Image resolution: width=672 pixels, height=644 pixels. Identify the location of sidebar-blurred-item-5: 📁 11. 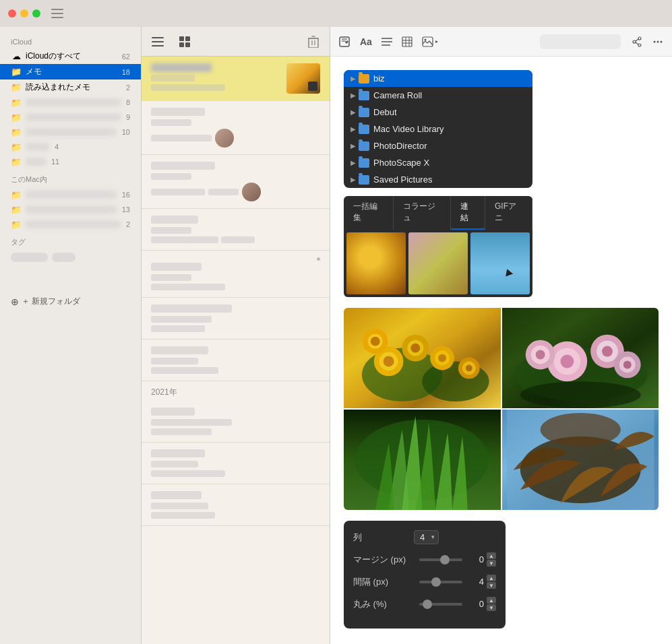
(70, 162).